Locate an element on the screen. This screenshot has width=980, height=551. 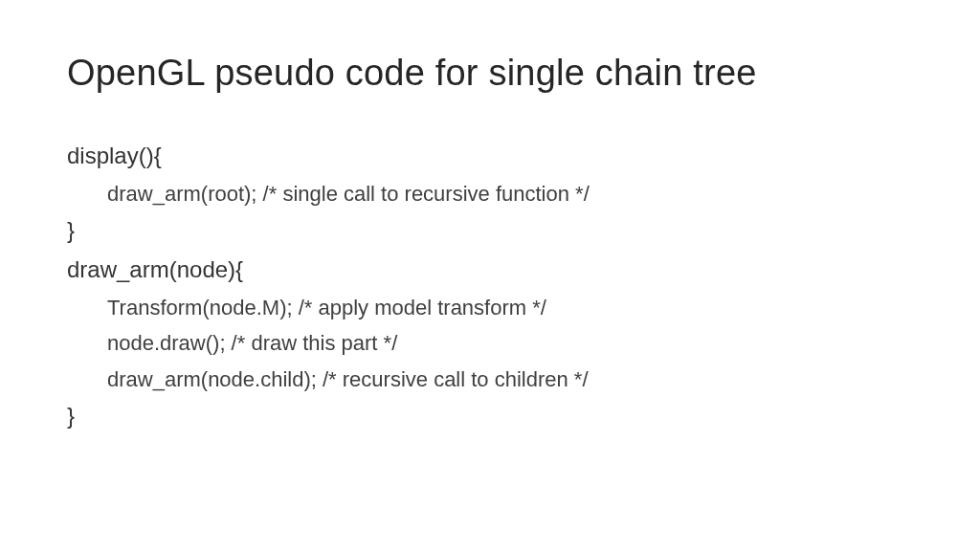
code-line-5: Transform(node.M); /* apply model transf… is located at coordinates (490, 308).